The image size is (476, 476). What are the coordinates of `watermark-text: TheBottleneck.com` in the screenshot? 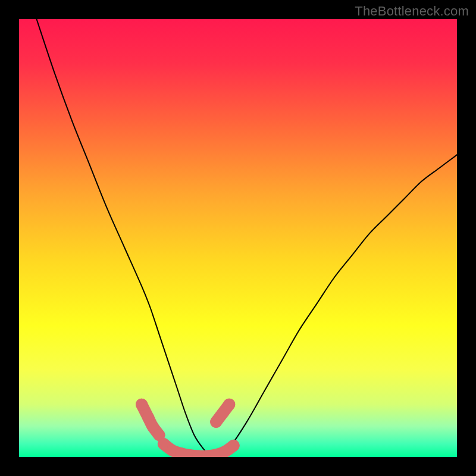 It's located at (412, 11).